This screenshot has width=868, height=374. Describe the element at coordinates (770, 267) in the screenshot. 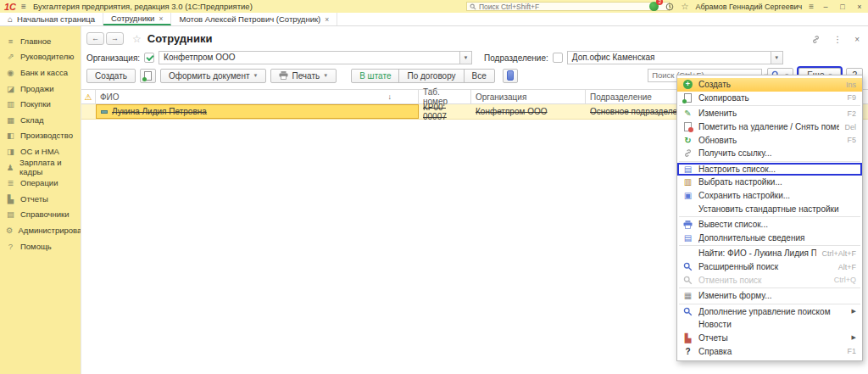

I see `menu-item-advanced-search: Расширенный поискAlt+F` at that location.